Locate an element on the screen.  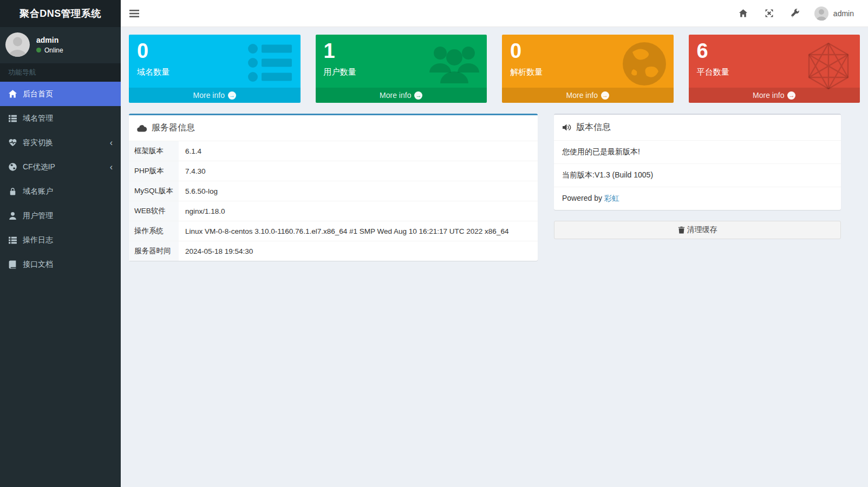
user-menu: admin is located at coordinates (834, 14).